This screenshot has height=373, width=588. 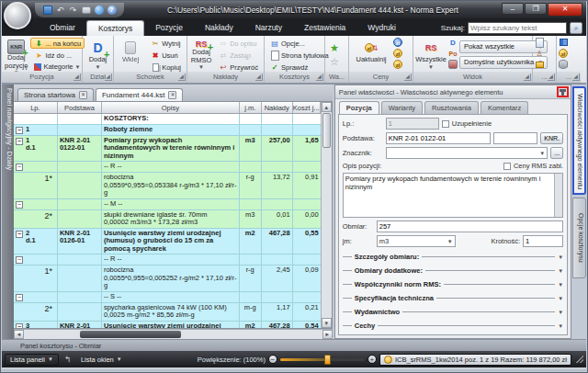 I want to click on app-logo, so click(x=17, y=16).